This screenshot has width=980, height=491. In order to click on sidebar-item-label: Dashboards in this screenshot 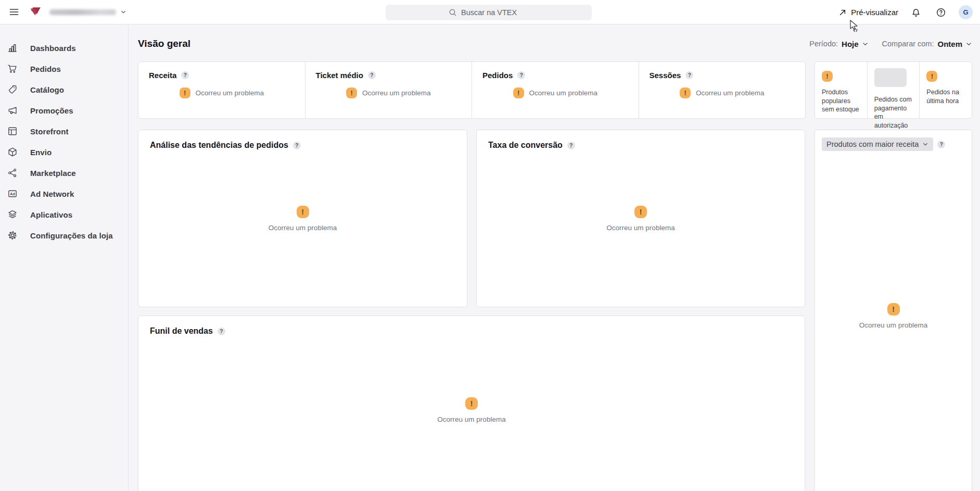, I will do `click(53, 48)`.